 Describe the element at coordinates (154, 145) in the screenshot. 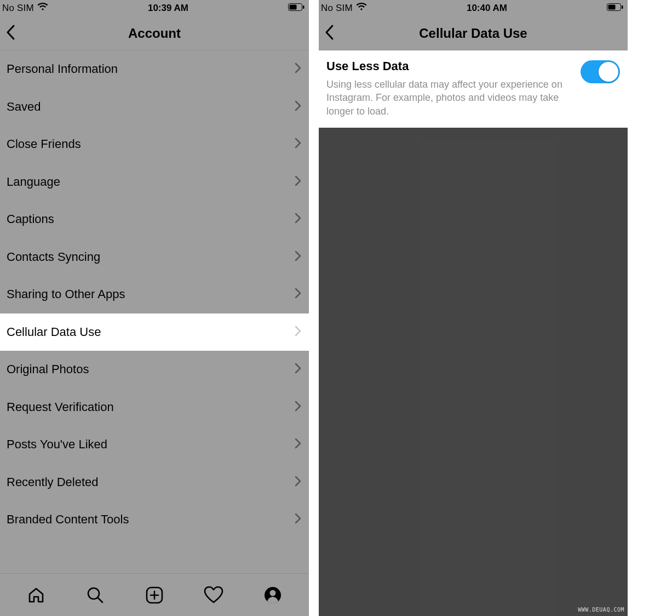

I see `settings-row-close-friends: Close Friends` at that location.